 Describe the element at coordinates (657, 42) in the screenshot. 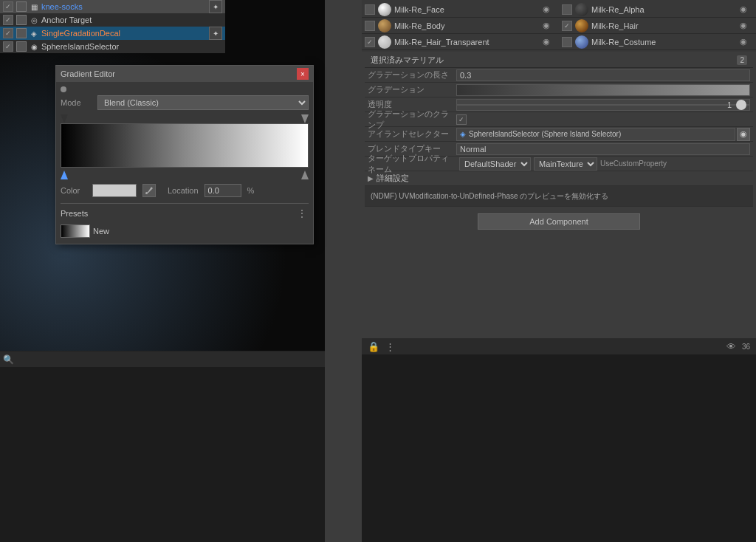

I see `material-half-costume: Milk-Re_Costume ◉` at that location.